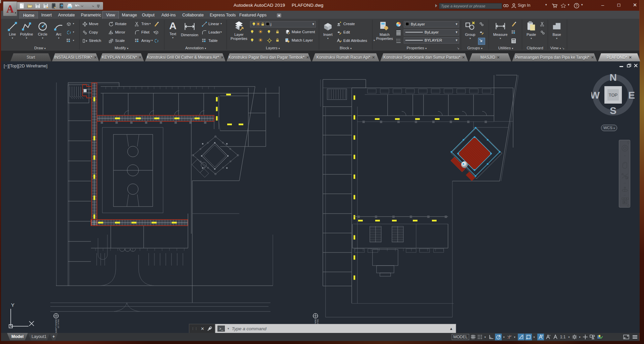 The height and width of the screenshot is (344, 644). I want to click on svg-text: N, so click(613, 78).